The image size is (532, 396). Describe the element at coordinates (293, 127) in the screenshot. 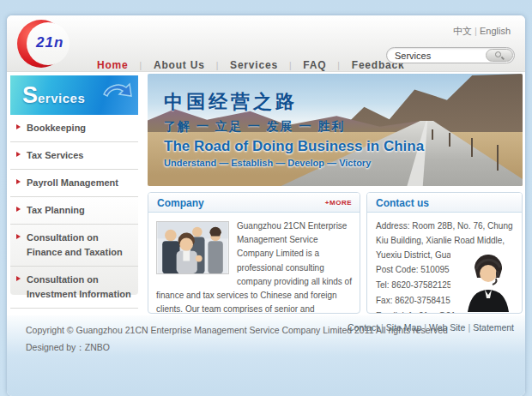

I see `hero-chinese-subtitle: 了解 一 立足 一 发展 一 胜利` at that location.